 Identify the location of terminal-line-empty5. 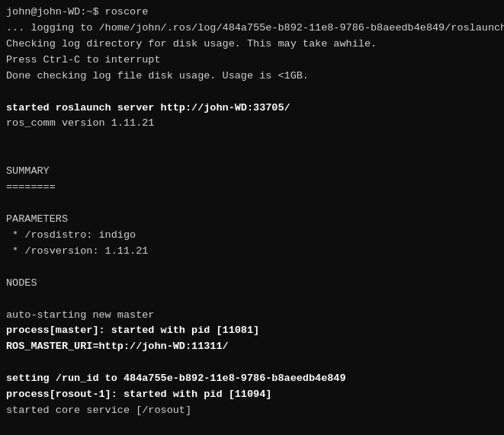
(252, 268).